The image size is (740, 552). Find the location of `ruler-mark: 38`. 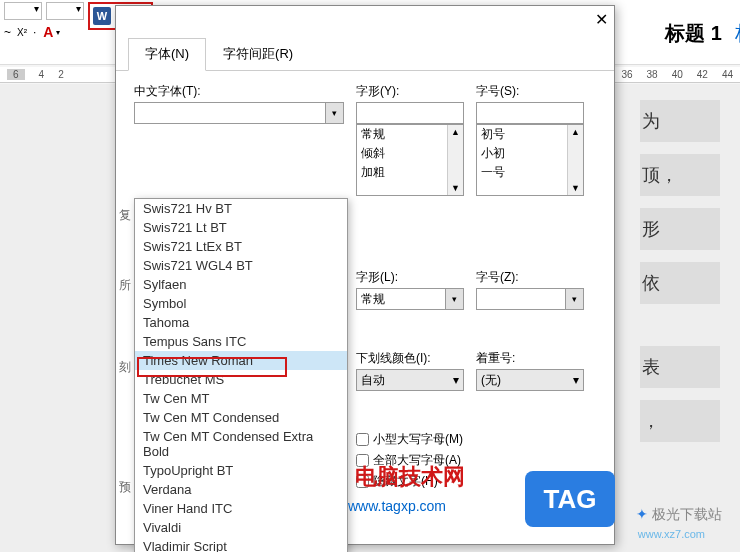

ruler-mark: 38 is located at coordinates (652, 74).